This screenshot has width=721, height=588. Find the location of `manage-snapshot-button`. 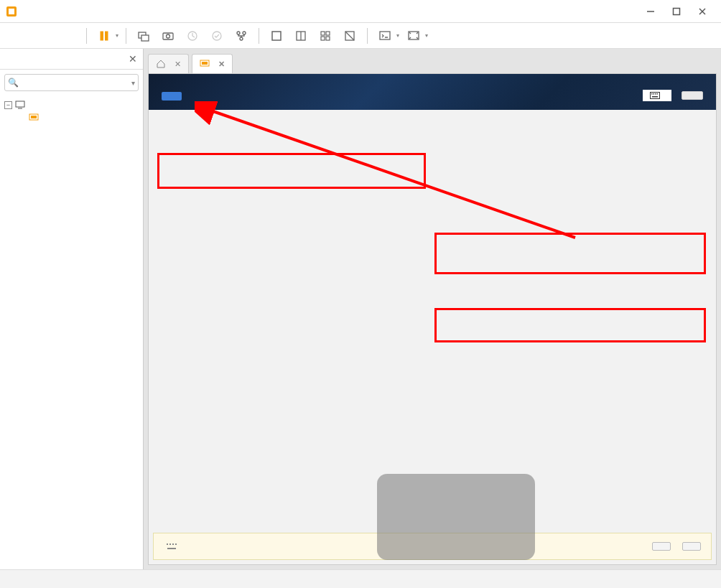

manage-snapshot-button is located at coordinates (217, 36).